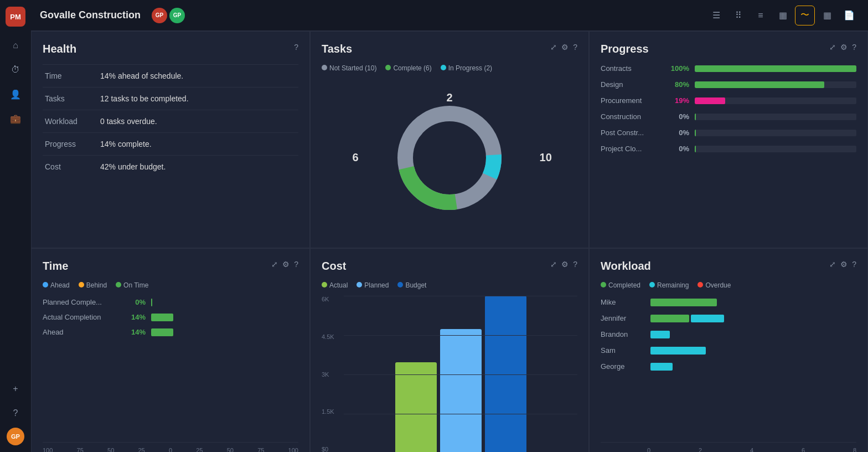 The width and height of the screenshot is (868, 452). Describe the element at coordinates (854, 264) in the screenshot. I see `workload-help-icon: ?` at that location.